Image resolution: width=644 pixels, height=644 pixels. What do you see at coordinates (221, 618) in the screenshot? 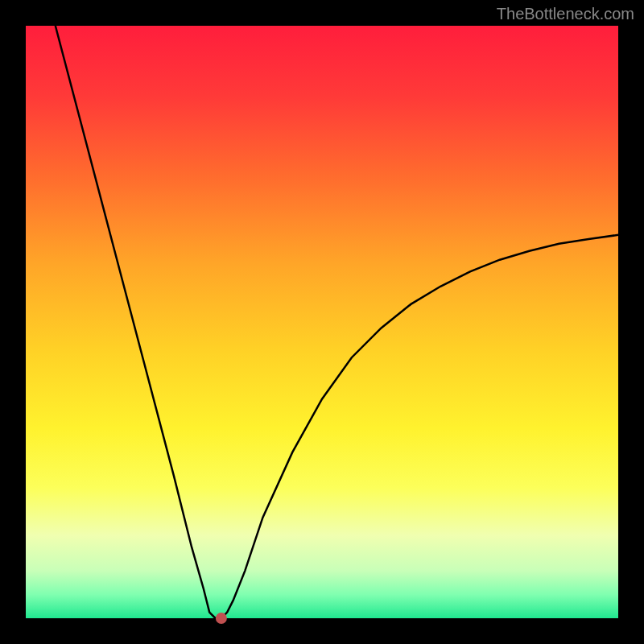
I see `marker-point` at bounding box center [221, 618].